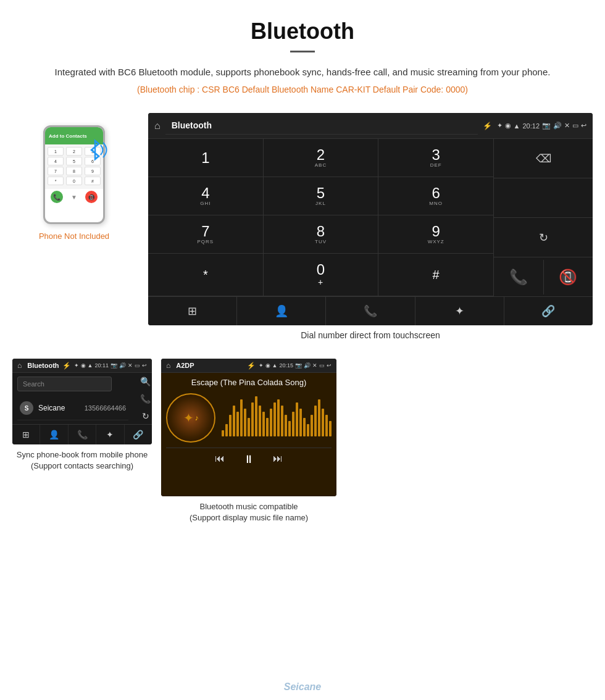  What do you see at coordinates (436, 275) in the screenshot?
I see `dialer-key-hash: #` at bounding box center [436, 275].